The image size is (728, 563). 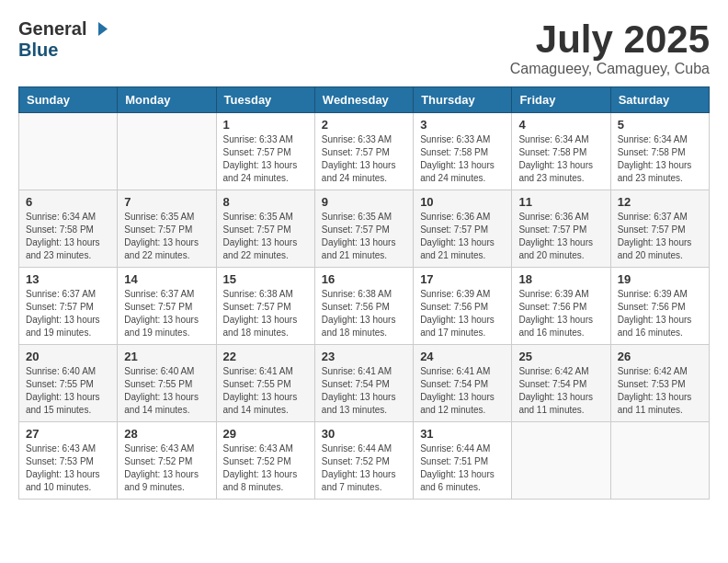 What do you see at coordinates (660, 202) in the screenshot?
I see `day-number: 12` at bounding box center [660, 202].